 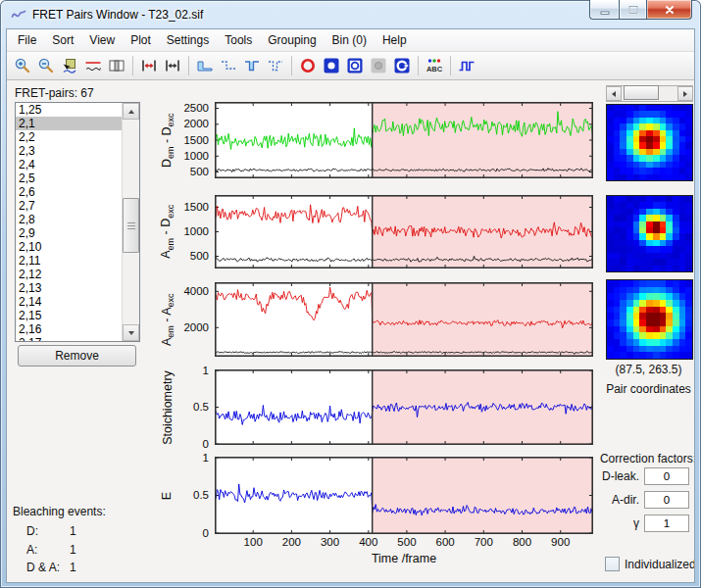 I want to click on list-item-pair-2-8: 2,8, so click(x=69, y=220).